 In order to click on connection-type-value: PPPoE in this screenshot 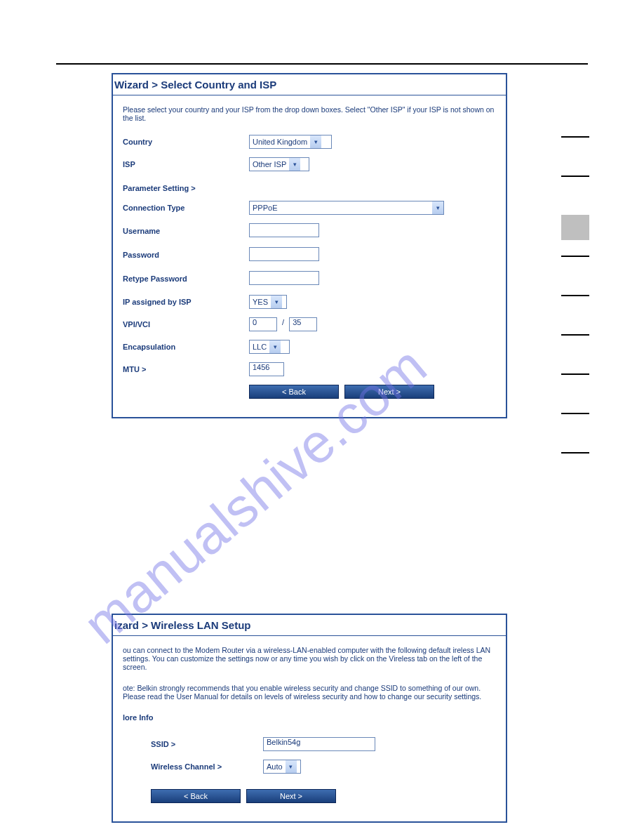, I will do `click(265, 208)`.